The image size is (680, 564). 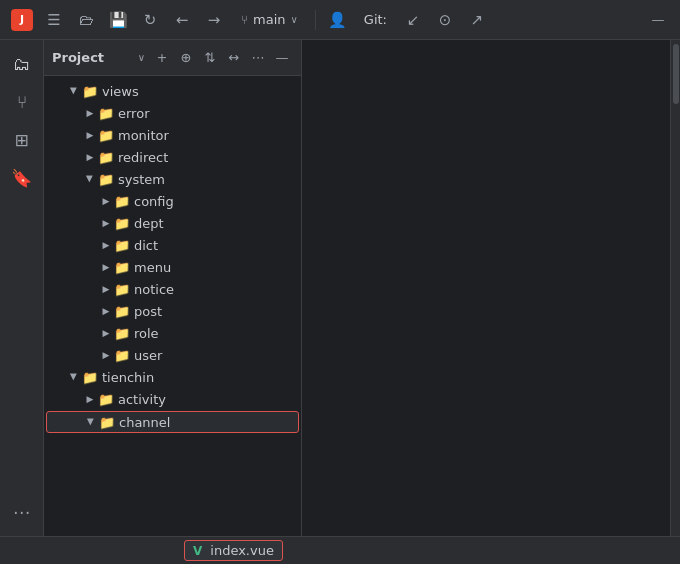 What do you see at coordinates (658, 20) in the screenshot?
I see `minimize-button: —` at bounding box center [658, 20].